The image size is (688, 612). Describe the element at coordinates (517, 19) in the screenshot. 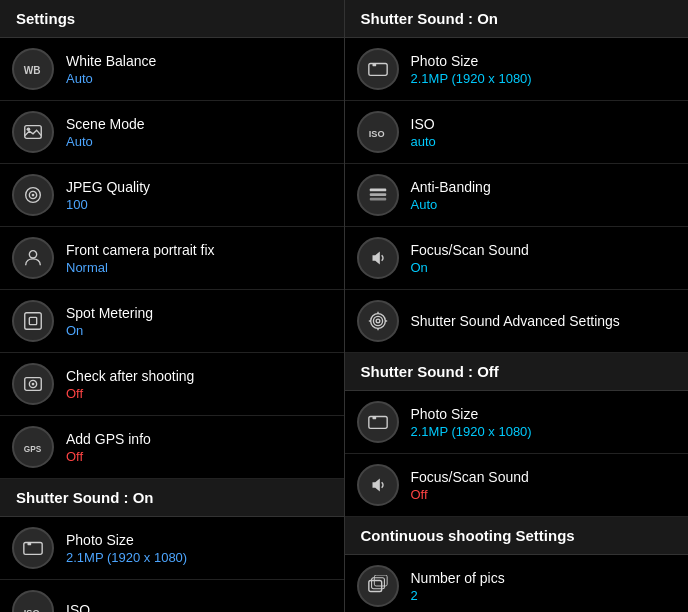

I see `shutter-sound-on-header: Shutter Sound : On` at that location.